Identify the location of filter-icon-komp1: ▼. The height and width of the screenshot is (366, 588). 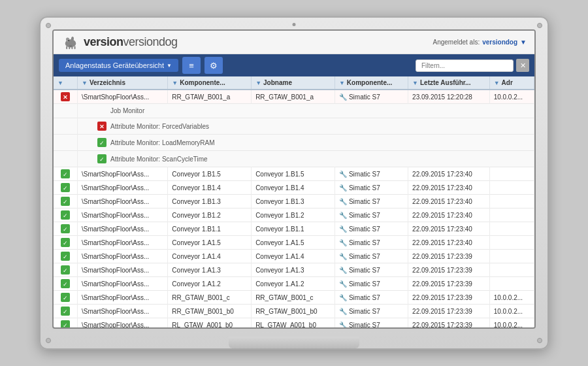
(175, 83).